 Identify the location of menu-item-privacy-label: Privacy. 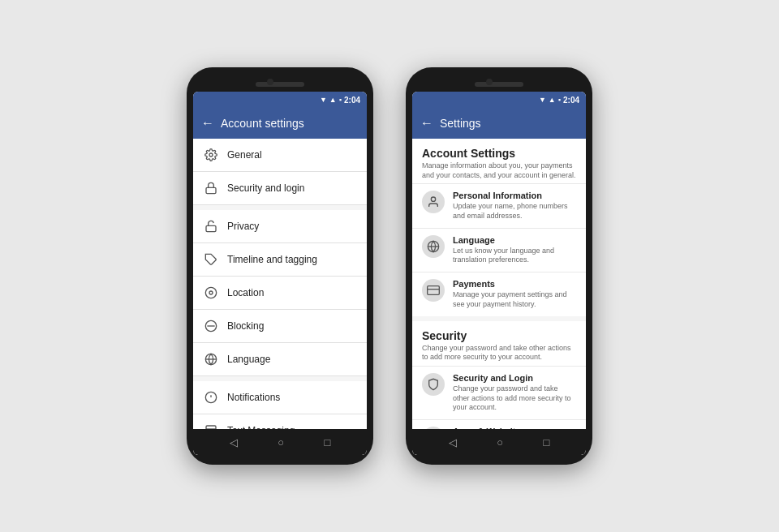
(243, 226).